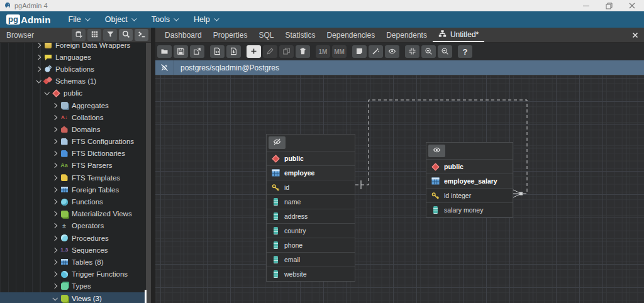  Describe the element at coordinates (406, 35) in the screenshot. I see `tab-dependents: Dependents` at that location.